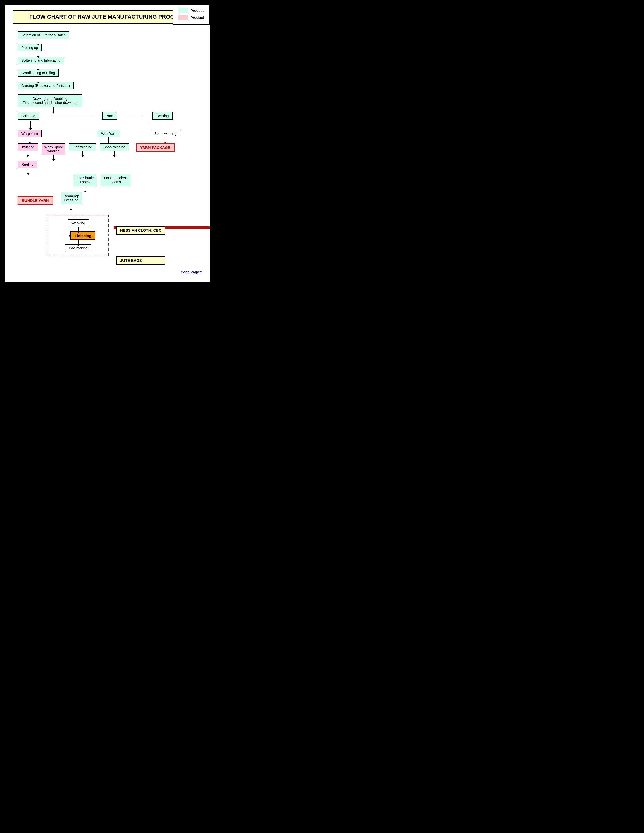 The height and width of the screenshot is (833, 644). What do you see at coordinates (141, 230) in the screenshot?
I see `hessian-label: HESSIAN CLOTH, CBC` at bounding box center [141, 230].